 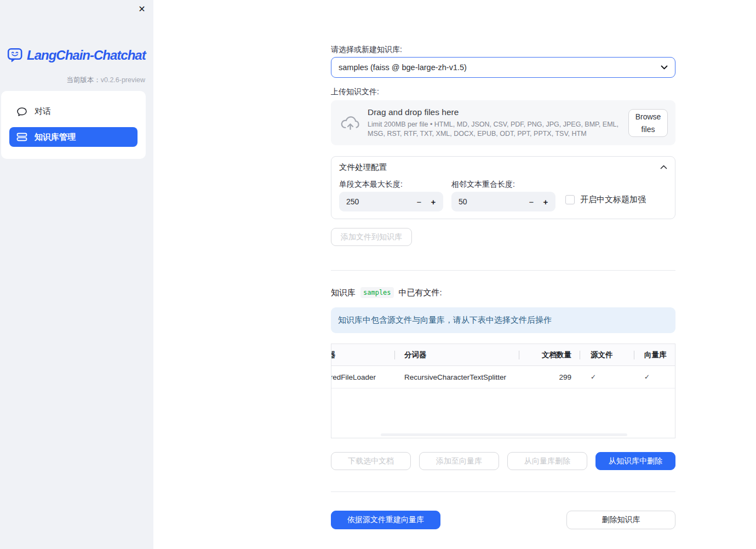 I want to click on kb-select-label: 请选择或新建知识库:, so click(x=366, y=50).